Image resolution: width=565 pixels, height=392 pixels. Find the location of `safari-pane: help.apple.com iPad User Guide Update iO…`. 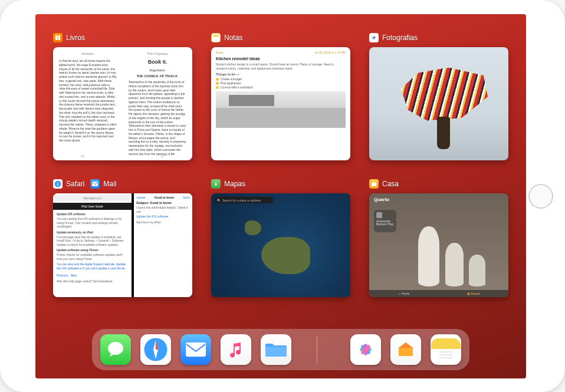

safari-pane: help.apple.com iPad User Guide Update iO… is located at coordinates (93, 245).